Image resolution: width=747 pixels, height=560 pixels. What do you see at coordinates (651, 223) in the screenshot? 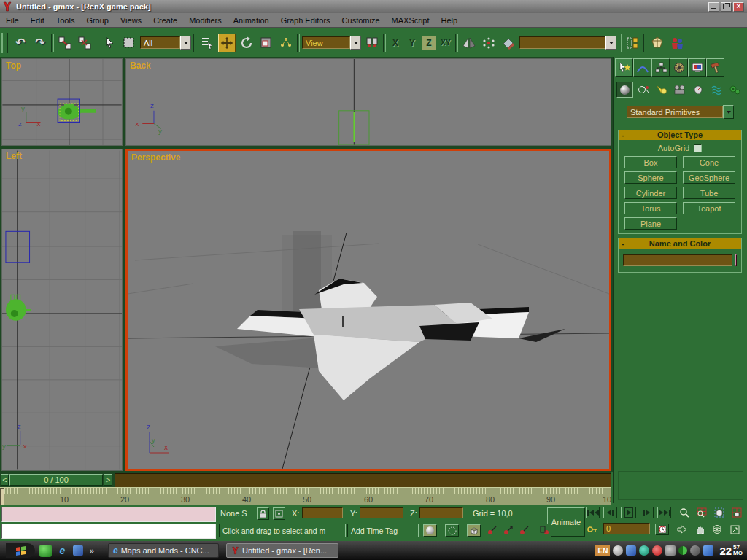
I see `plane-button: Plane` at bounding box center [651, 223].